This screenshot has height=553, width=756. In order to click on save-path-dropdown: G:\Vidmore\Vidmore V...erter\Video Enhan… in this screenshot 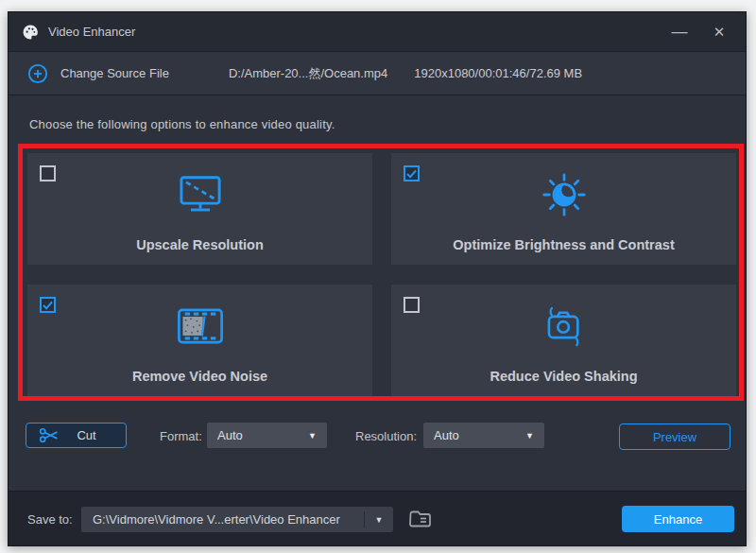, I will do `click(237, 520)`.